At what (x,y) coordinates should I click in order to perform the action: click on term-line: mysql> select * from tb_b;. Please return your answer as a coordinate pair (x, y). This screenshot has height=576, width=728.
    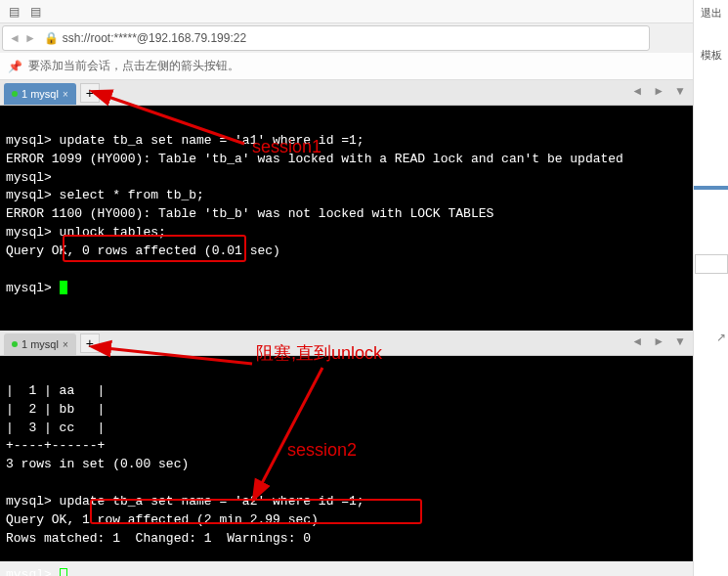
    Looking at the image, I should click on (106, 196).